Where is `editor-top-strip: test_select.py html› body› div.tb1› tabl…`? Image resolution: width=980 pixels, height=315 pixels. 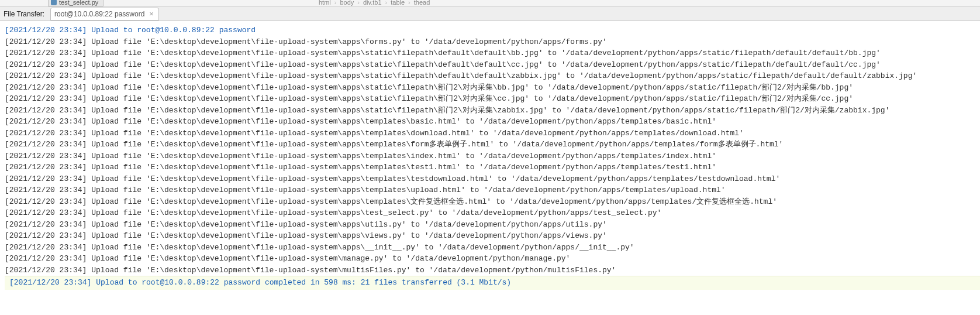 editor-top-strip: test_select.py html› body› div.tb1› tabl… is located at coordinates (490, 4).